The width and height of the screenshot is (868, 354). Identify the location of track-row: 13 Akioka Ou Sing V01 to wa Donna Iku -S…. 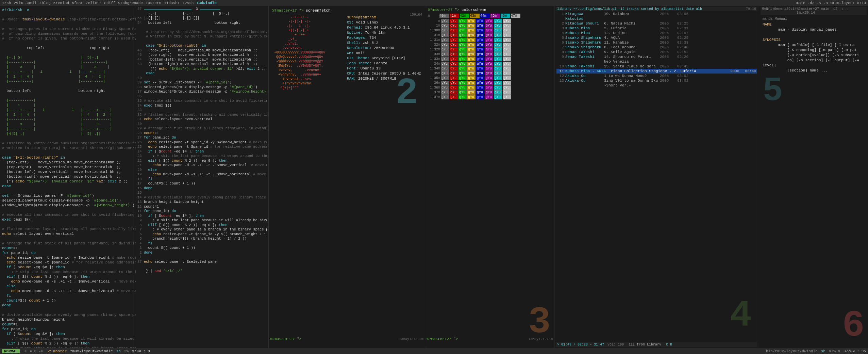
(656, 83).